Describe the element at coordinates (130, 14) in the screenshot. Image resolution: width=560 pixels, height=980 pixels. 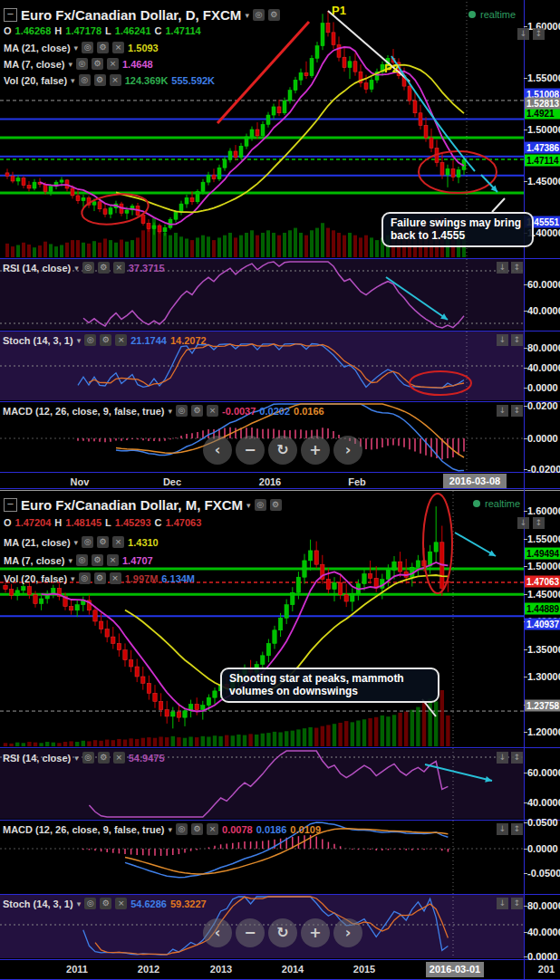
I see `chart-title: Euro Fx/Canadian Dollar, D, FXCM` at that location.